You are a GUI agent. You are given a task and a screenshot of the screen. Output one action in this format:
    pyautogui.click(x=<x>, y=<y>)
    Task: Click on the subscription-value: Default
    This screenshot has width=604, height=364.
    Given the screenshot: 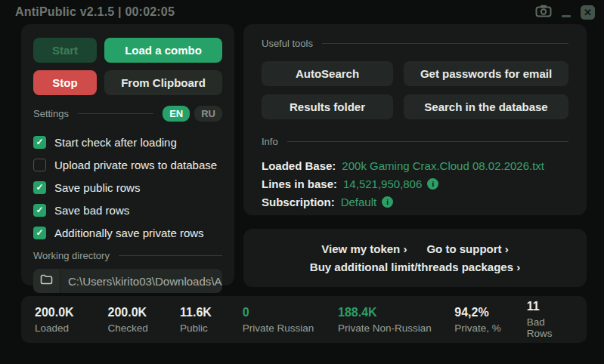 What is the action you would take?
    pyautogui.click(x=359, y=202)
    